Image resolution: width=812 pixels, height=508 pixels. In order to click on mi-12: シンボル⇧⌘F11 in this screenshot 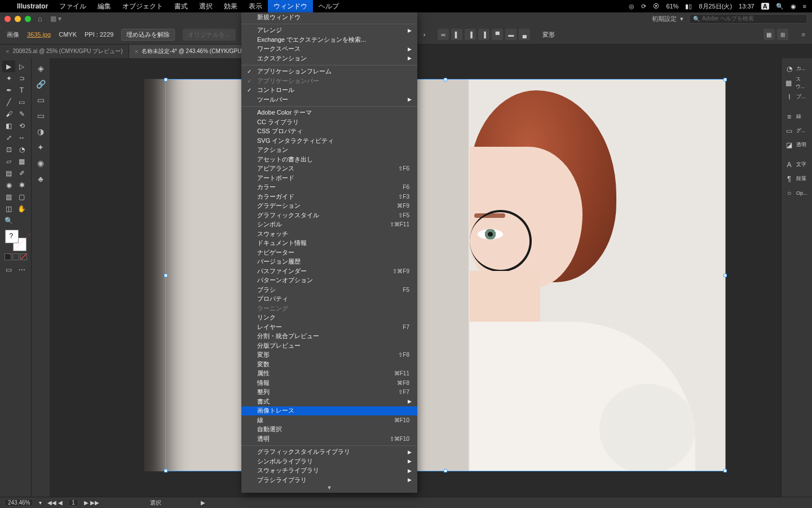, I will do `click(329, 225)`.